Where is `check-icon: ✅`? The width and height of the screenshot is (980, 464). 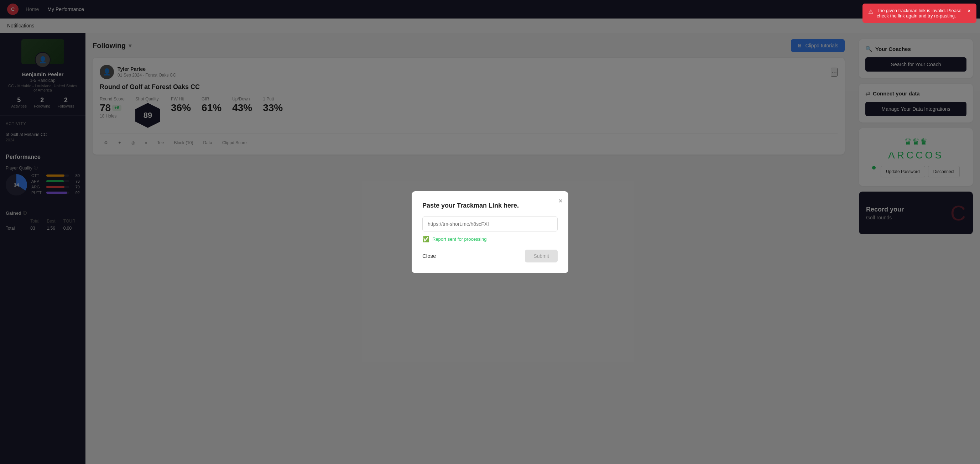
check-icon: ✅ is located at coordinates (426, 239).